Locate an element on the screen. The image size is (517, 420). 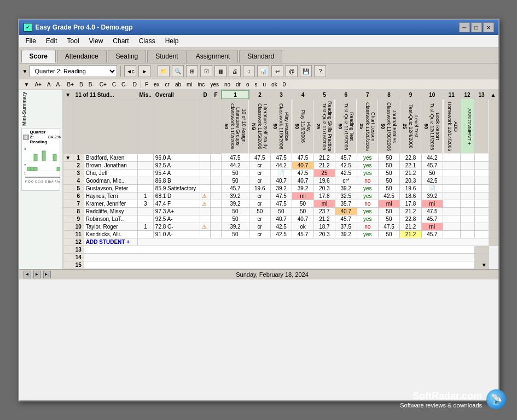
toolbar-forward-btn: ► is located at coordinates (144, 71).